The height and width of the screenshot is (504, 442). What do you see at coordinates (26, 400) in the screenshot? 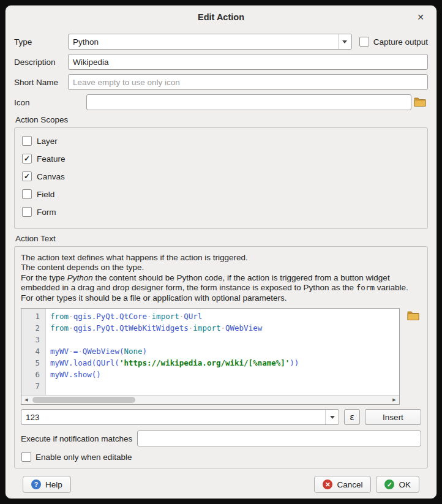
I see `scroll-left-arrow-icon: ◀` at bounding box center [26, 400].